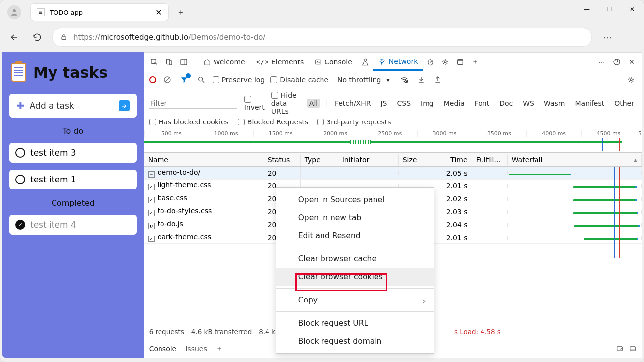  I want to click on maximize-button: ☐, so click(609, 9).